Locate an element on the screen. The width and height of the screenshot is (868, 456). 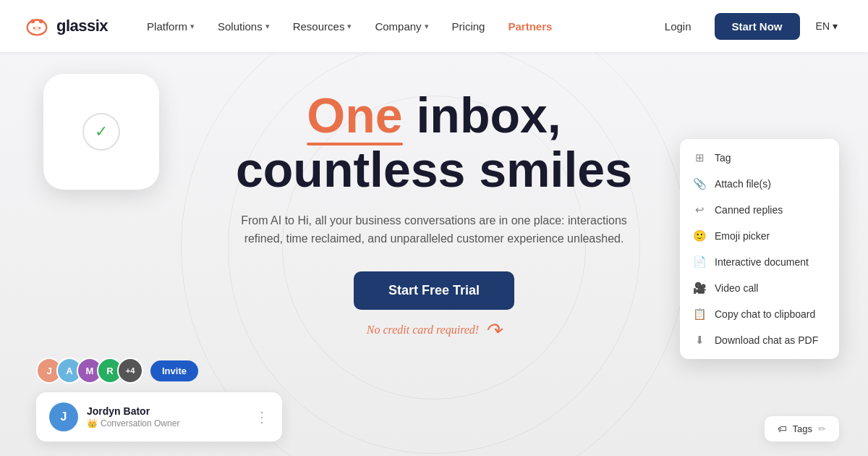
cta-area: Start Free Trial is located at coordinates (434, 295).